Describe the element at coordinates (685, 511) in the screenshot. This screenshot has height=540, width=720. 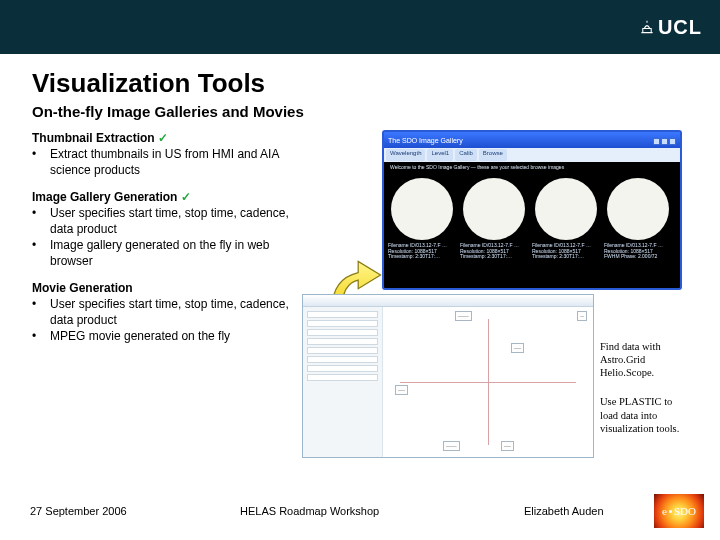
I see `badge-suffix: SDO` at that location.